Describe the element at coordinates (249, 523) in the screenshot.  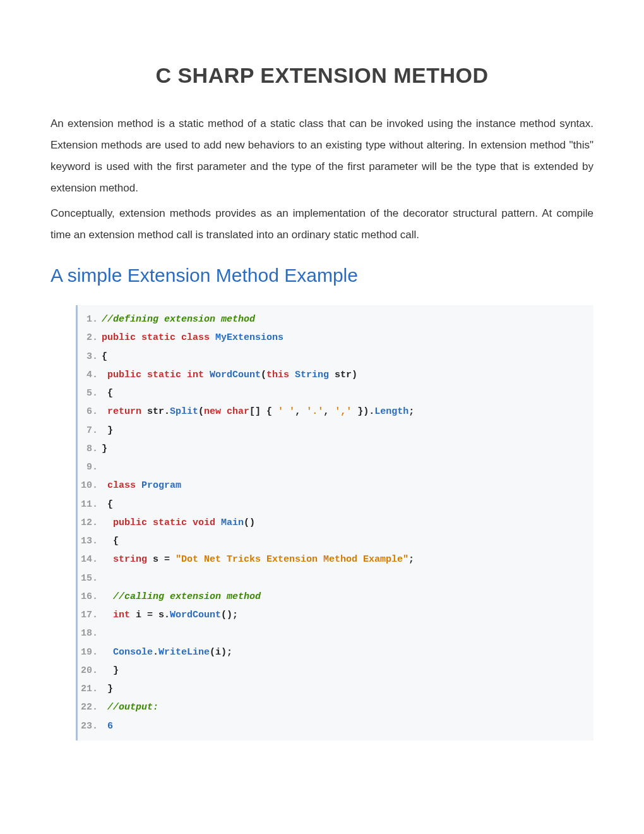
I see `code-text: ()` at that location.